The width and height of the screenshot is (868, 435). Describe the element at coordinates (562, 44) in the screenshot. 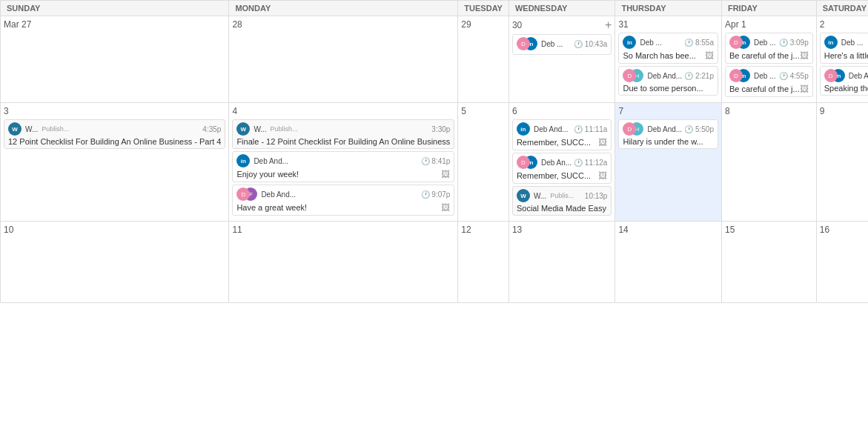

I see `social-event-card: DinDeb ...🕐 10:43a` at that location.